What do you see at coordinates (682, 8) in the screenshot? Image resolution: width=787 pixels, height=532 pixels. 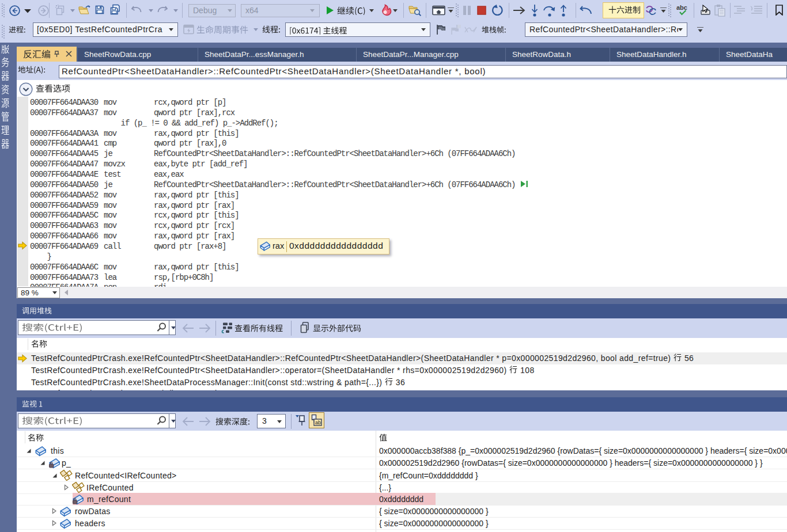 I see `svg-text: abc` at bounding box center [682, 8].